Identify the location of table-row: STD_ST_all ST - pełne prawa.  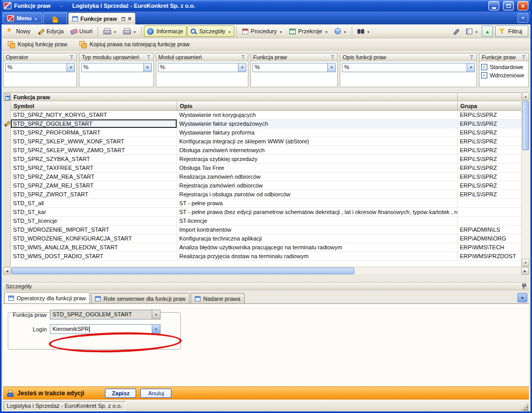
(268, 204).